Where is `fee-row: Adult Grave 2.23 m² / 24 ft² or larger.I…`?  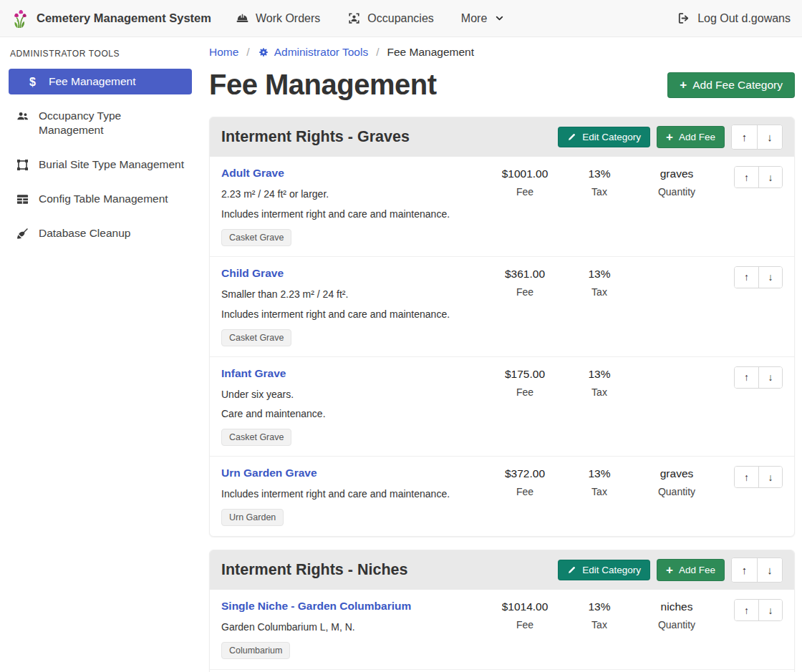 fee-row: Adult Grave 2.23 m² / 24 ft² or larger.I… is located at coordinates (502, 206).